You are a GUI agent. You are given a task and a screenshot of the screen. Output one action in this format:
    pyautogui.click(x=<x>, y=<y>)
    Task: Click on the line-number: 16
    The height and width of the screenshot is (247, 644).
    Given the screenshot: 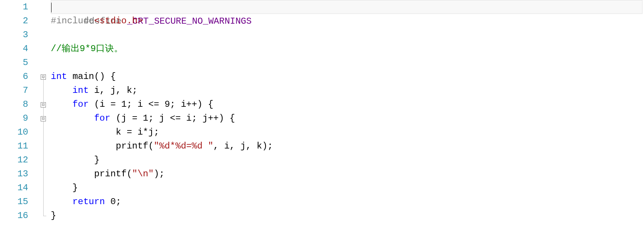 What is the action you would take?
    pyautogui.click(x=14, y=216)
    